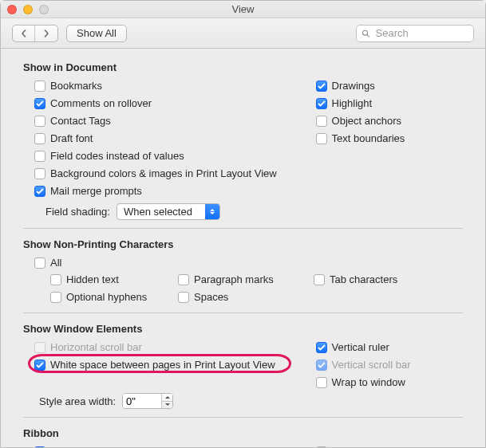 This screenshot has width=486, height=448. I want to click on draft-font-label: Draft font, so click(72, 139).